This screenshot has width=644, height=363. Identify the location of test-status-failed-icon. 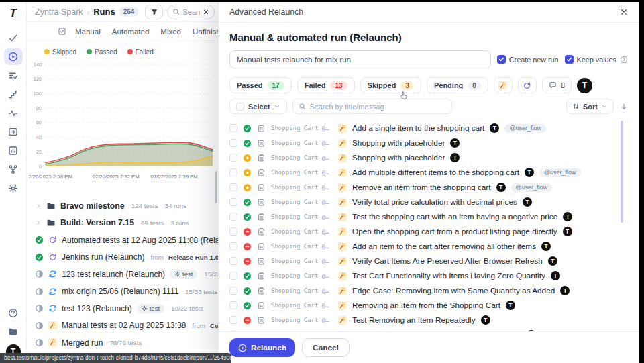
(247, 331).